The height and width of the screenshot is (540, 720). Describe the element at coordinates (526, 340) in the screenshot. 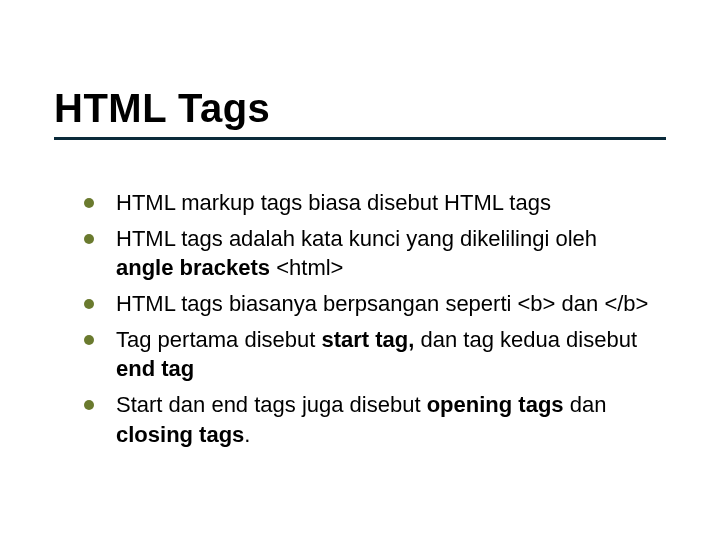

I see `text-run: dan tag kedua disebut` at that location.